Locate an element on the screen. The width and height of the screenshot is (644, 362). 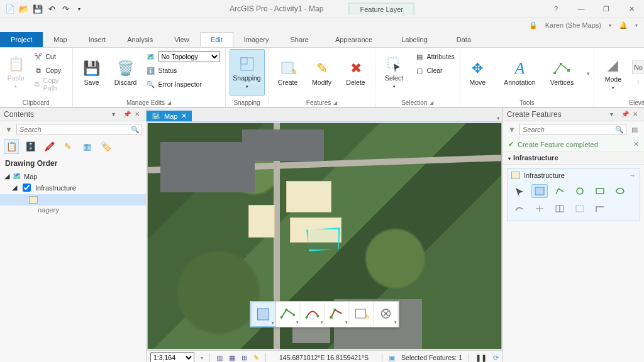
tab-view: View is located at coordinates (182, 40).